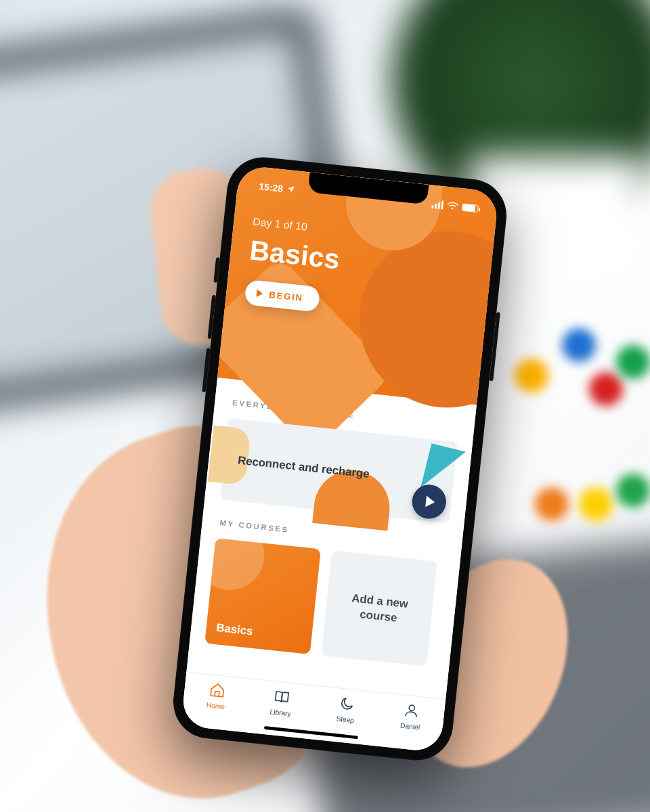 Image resolution: width=650 pixels, height=812 pixels. Describe the element at coordinates (235, 629) in the screenshot. I see `course-card-title: Basics` at that location.